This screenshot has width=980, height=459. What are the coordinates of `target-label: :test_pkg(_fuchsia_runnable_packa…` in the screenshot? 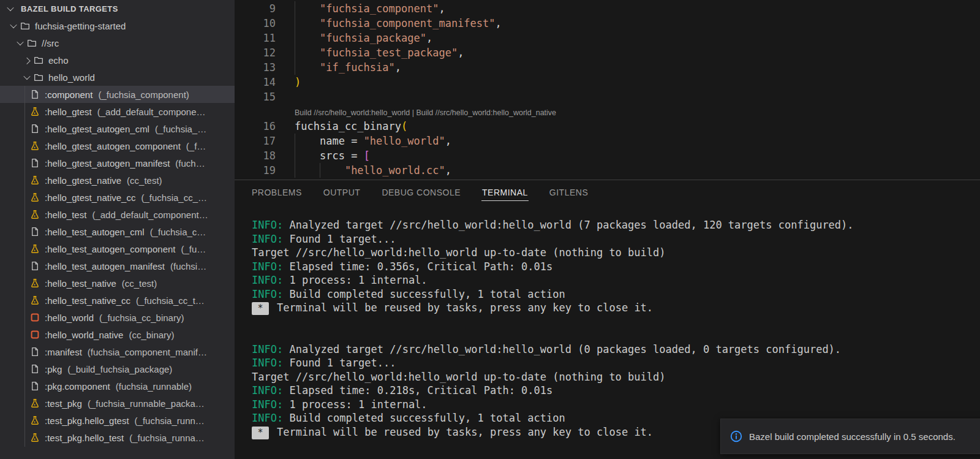 It's located at (140, 403).